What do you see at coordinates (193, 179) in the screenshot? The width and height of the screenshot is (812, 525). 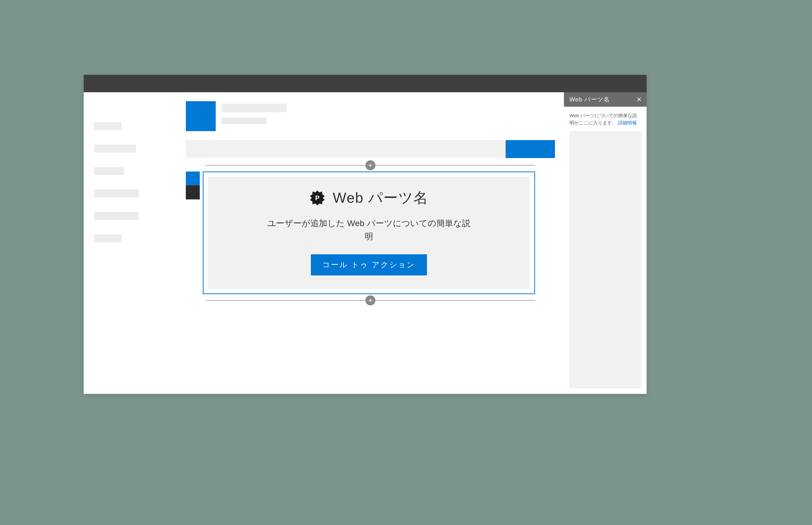 I see `edit-webpart-button` at bounding box center [193, 179].